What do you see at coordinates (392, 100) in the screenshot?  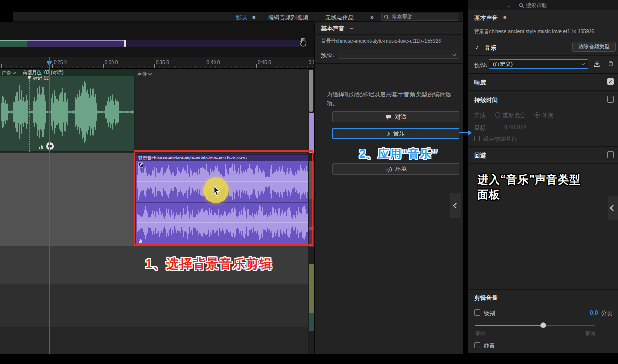 I see `panel-hint-text: 为选择项分配标记以启用基于音频类型的编辑选项。` at bounding box center [392, 100].